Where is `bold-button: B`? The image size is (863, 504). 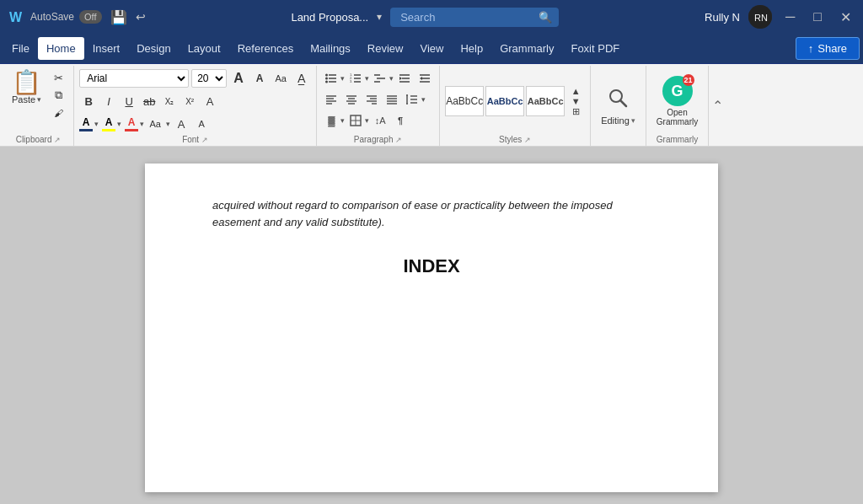 bold-button: B is located at coordinates (88, 101).